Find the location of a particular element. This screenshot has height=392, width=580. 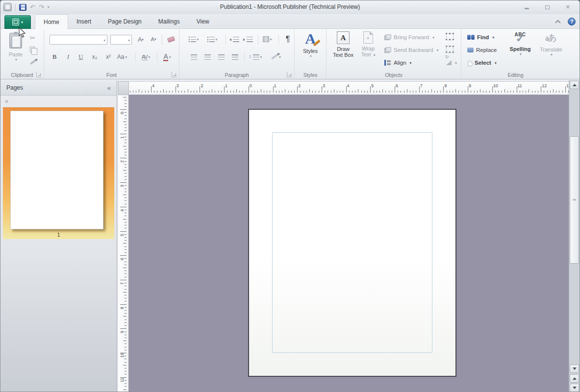

horizontal-ruler: 4321012345678910111213 is located at coordinates (349, 88).